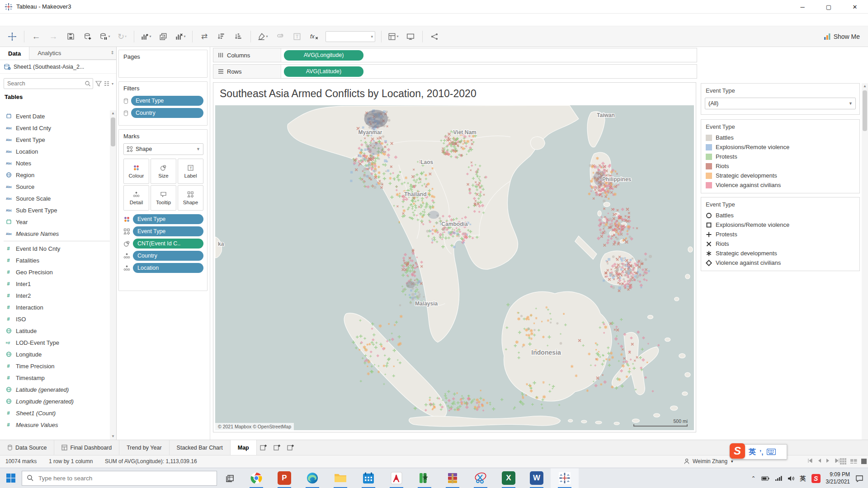 The image size is (868, 488). What do you see at coordinates (481, 478) in the screenshot?
I see `snip-taskbar-icon` at bounding box center [481, 478].